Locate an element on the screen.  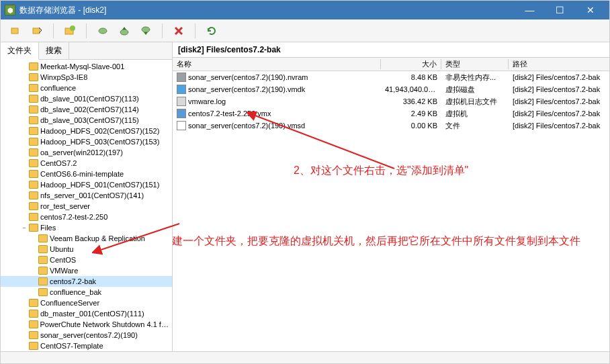
file-row: sonar_server(centos7.2)(190).nvram8.48 K… is located at coordinates (391, 77).